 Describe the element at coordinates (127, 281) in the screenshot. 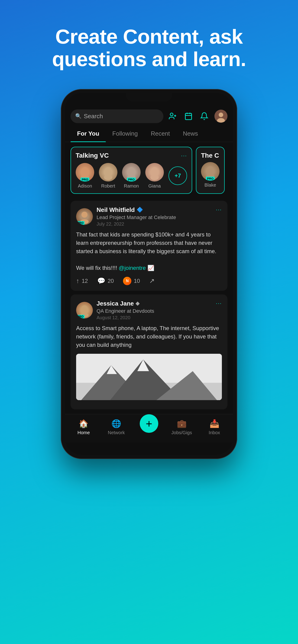

I see `reaction-icon: N` at that location.